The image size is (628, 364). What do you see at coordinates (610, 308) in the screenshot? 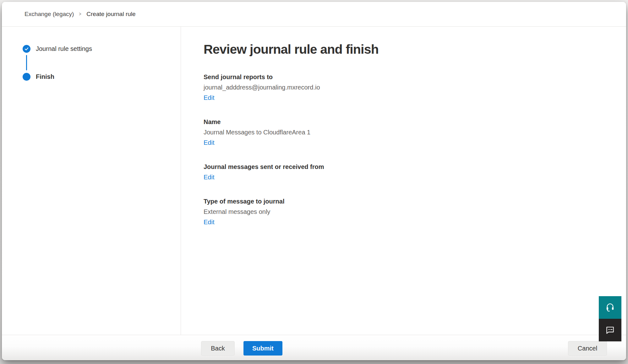
I see `headset-icon` at bounding box center [610, 308].